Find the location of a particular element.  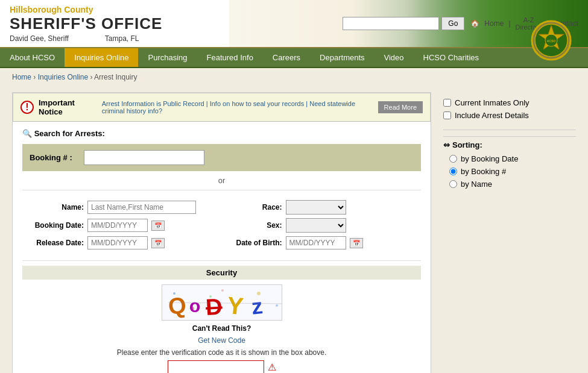

nav-inquiries-online: Inquiries Online is located at coordinates (101, 58).